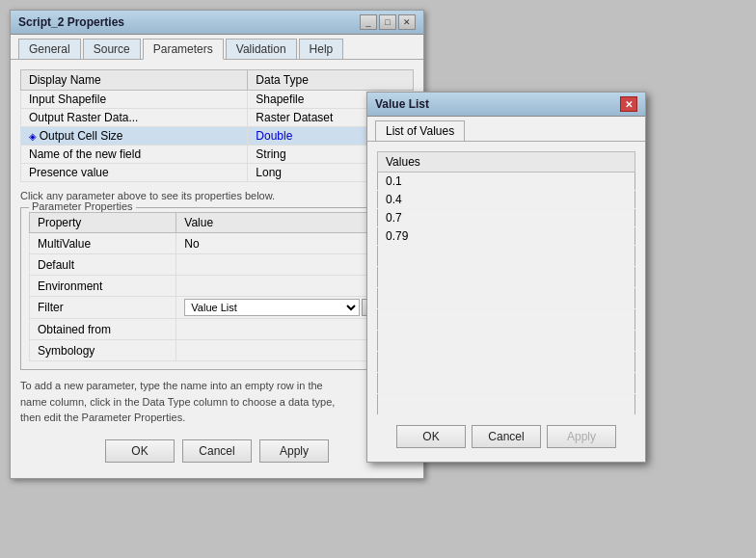  Describe the element at coordinates (581, 437) in the screenshot. I see `vl-apply-button: Apply` at that location.